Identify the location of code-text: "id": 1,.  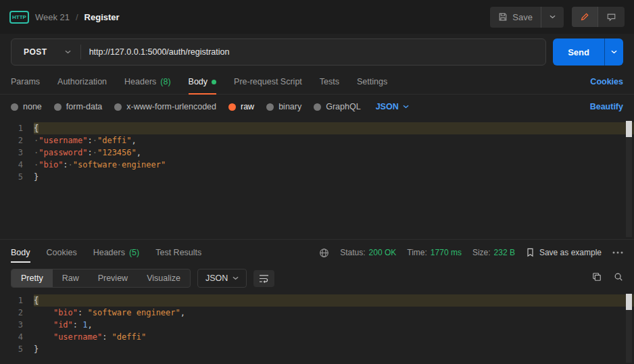
(64, 325).